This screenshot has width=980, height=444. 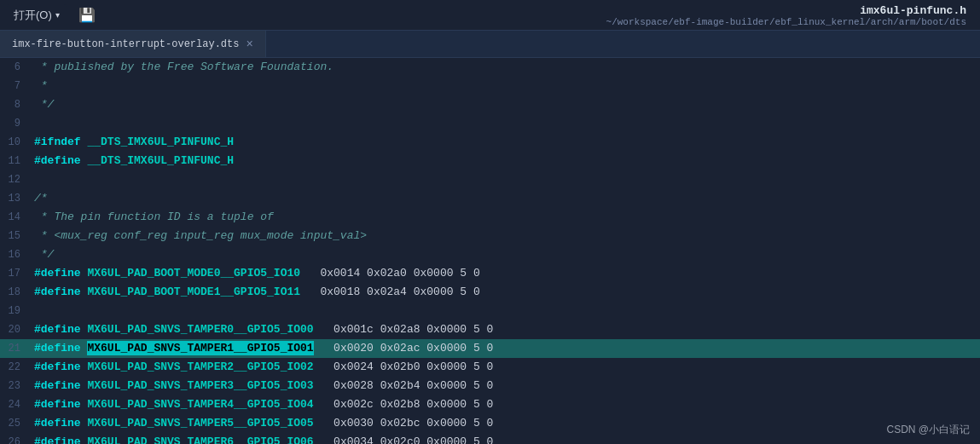 What do you see at coordinates (505, 217) in the screenshot?
I see `line-content: * The pin function ID is a tuple of` at bounding box center [505, 217].